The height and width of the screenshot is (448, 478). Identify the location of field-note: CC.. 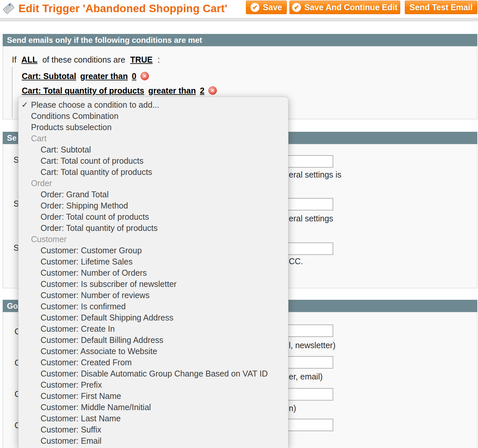
(296, 262).